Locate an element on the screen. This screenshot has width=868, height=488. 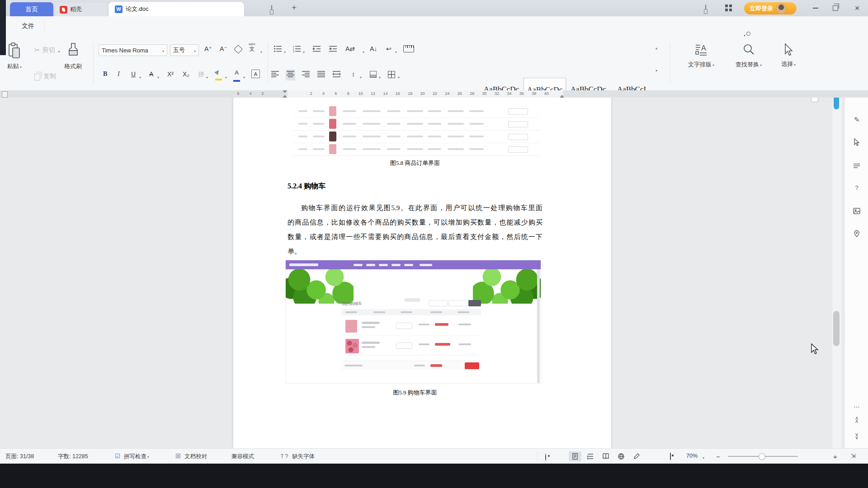
multiscreen-icon is located at coordinates (706, 9).